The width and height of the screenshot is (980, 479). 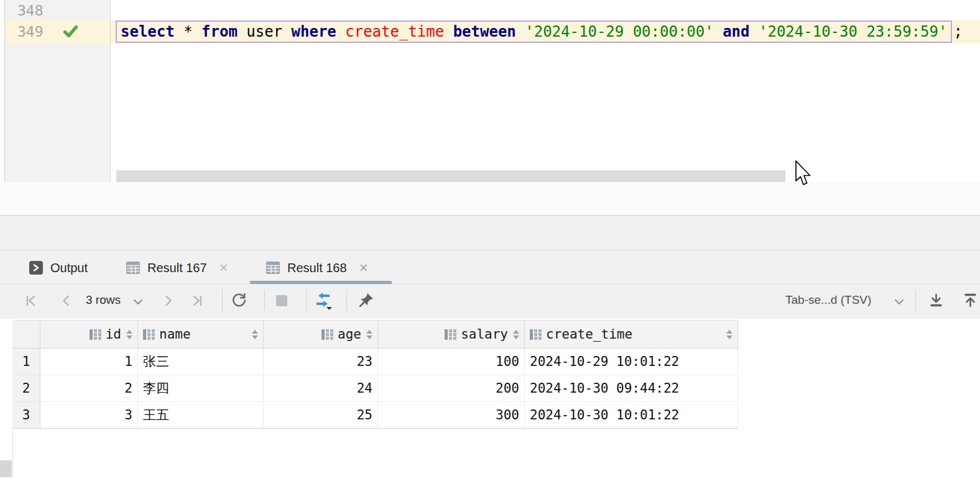 I want to click on statement-terminator: ;, so click(x=958, y=32).